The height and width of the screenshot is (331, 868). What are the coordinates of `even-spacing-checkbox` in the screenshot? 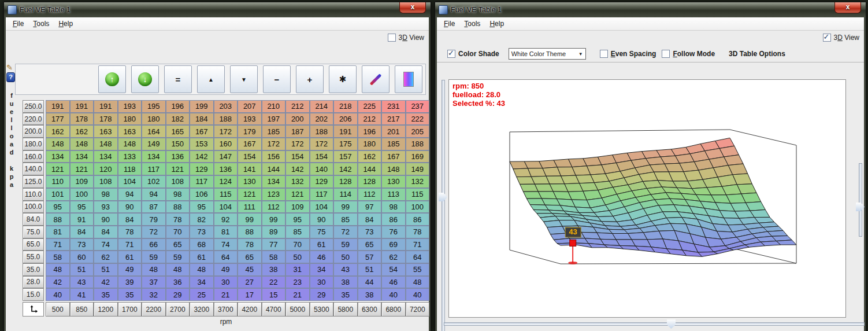 It's located at (604, 54).